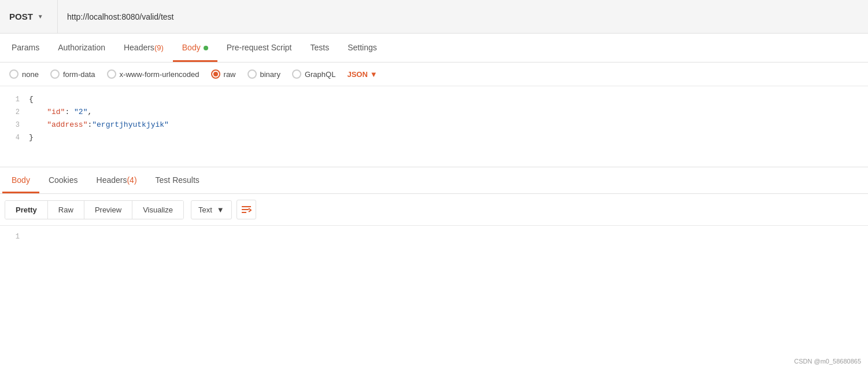 Image resolution: width=868 pixels, height=367 pixels. Describe the element at coordinates (112, 74) in the screenshot. I see `radio-urlencoded-circle` at that location.